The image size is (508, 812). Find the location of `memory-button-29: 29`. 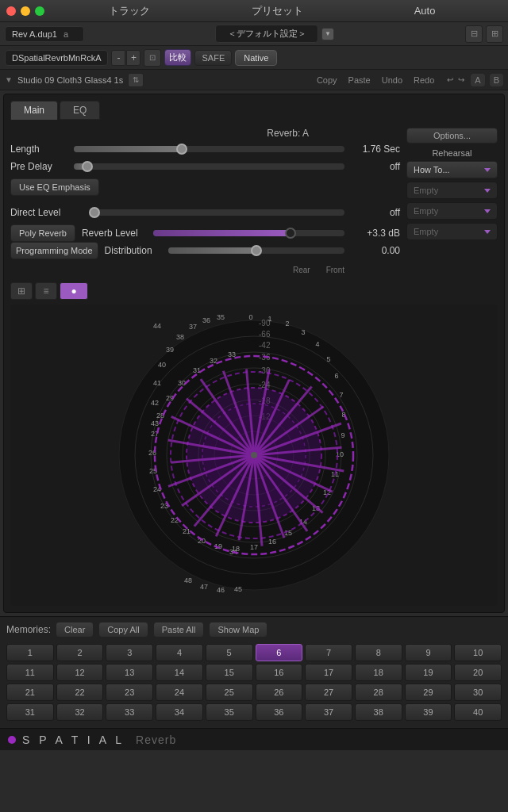

memory-button-29: 29 is located at coordinates (429, 692).